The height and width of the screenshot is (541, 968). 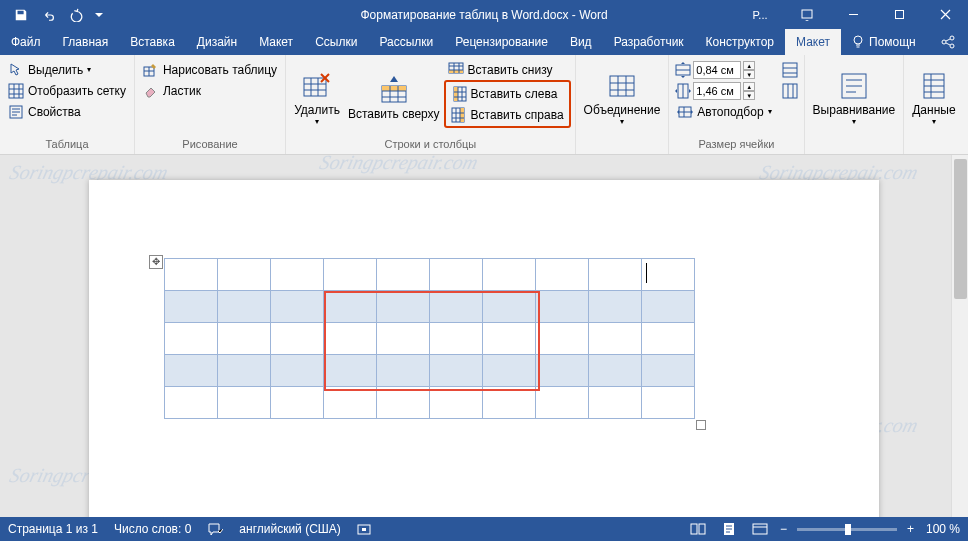 What do you see at coordinates (760, 529) in the screenshot?
I see `web-layout-icon` at bounding box center [760, 529].